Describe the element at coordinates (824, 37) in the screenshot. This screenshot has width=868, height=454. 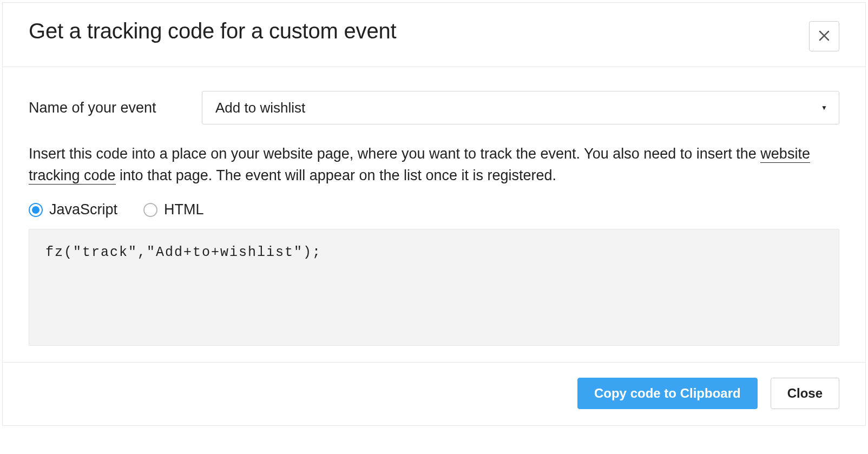
I see `close-icon` at that location.